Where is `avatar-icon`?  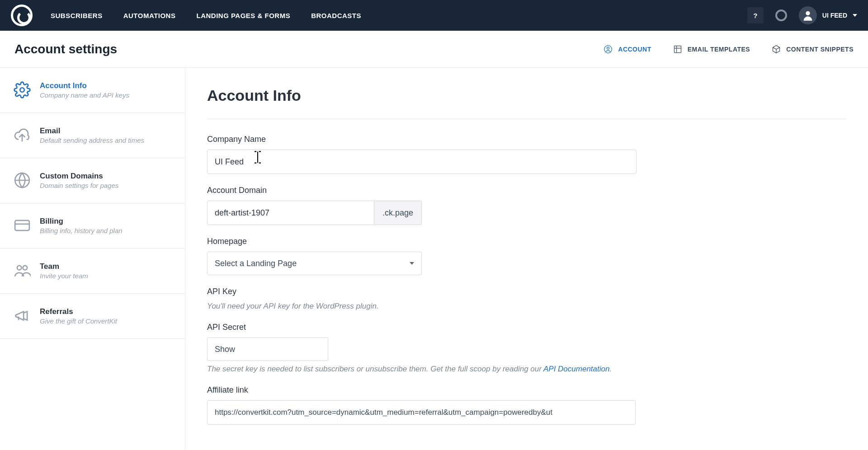
avatar-icon is located at coordinates (808, 15).